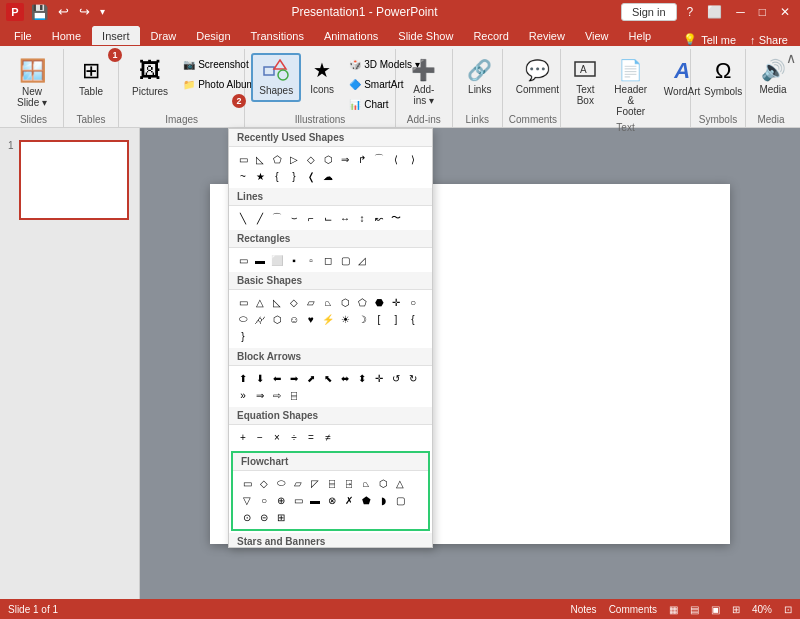 Image resolution: width=800 pixels, height=619 pixels. I want to click on eq-notequal: ≠, so click(328, 437).